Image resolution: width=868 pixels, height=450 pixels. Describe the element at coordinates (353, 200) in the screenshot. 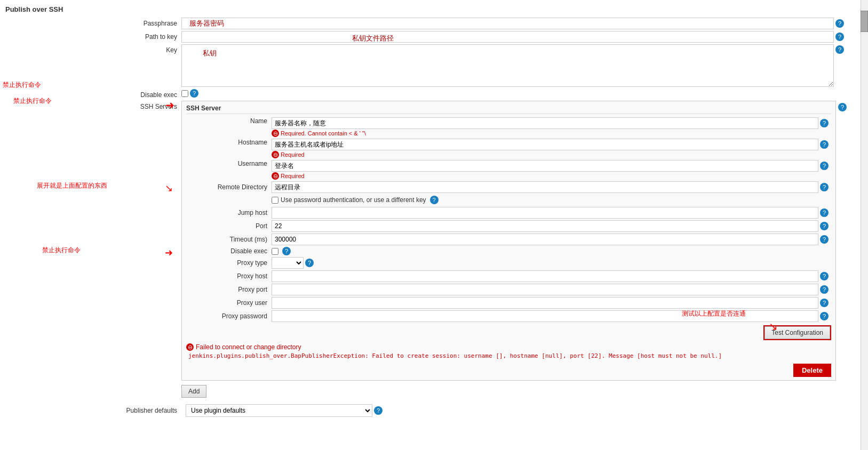

I see `use-password-label: Use password authentication, or use a di…` at that location.